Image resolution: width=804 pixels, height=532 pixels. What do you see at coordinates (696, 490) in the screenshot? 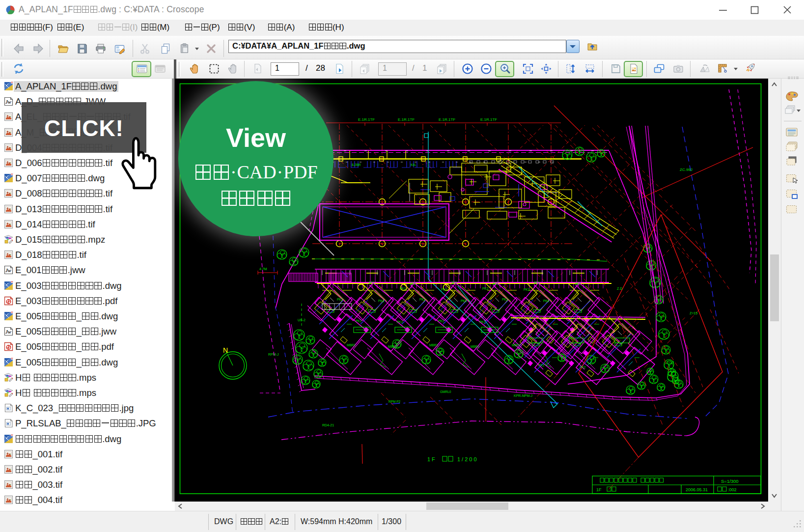
I see `svg-text: 2006.05.31` at bounding box center [696, 490].